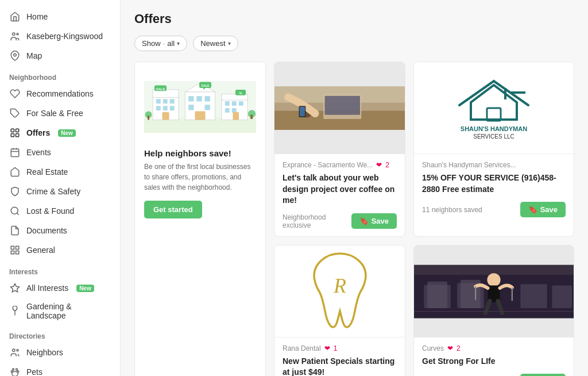 Image resolution: width=588 pixels, height=376 pixels. What do you see at coordinates (15, 172) in the screenshot?
I see `house-icon` at bounding box center [15, 172].